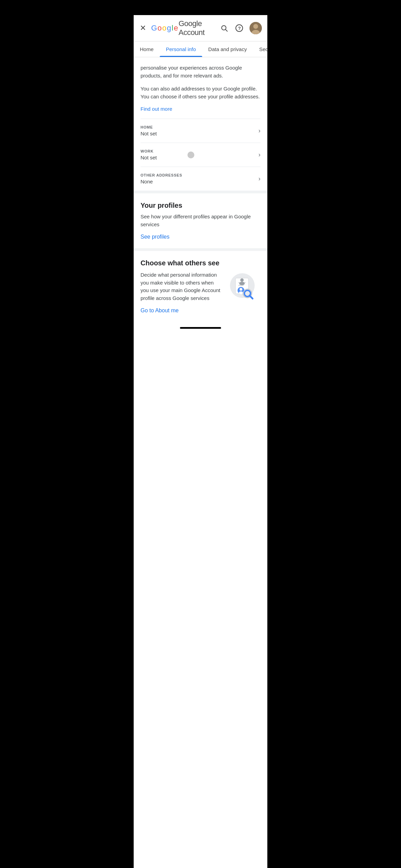  Describe the element at coordinates (259, 131) in the screenshot. I see `home-chevron-icon: ›` at that location.